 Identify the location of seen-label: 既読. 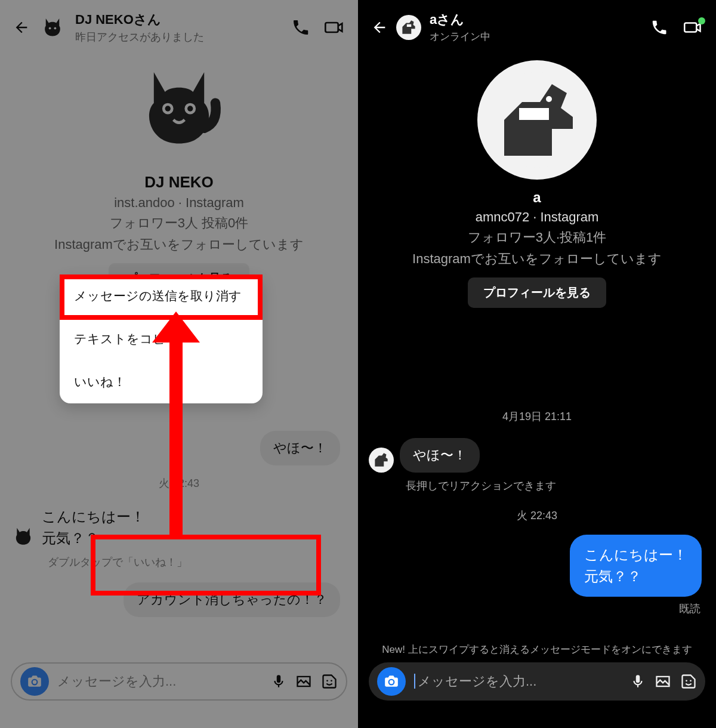
(690, 609).